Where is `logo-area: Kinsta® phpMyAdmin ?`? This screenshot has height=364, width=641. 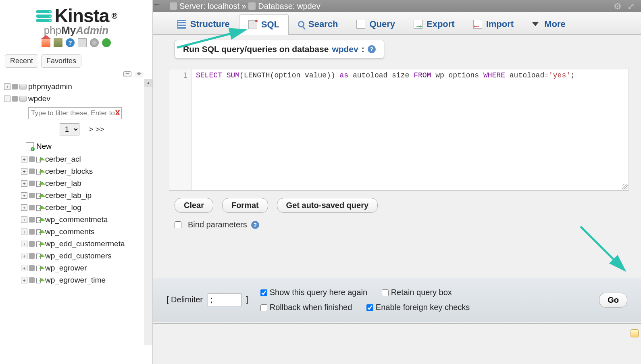 logo-area: Kinsta® phpMyAdmin ? is located at coordinates (76, 27).